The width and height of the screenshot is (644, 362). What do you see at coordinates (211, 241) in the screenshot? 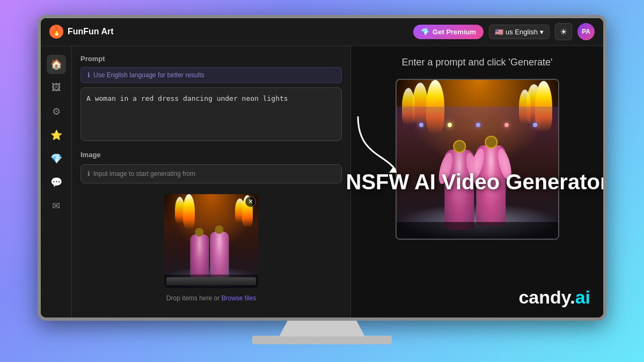
I see `uploaded-image-container: ✕` at bounding box center [211, 241].